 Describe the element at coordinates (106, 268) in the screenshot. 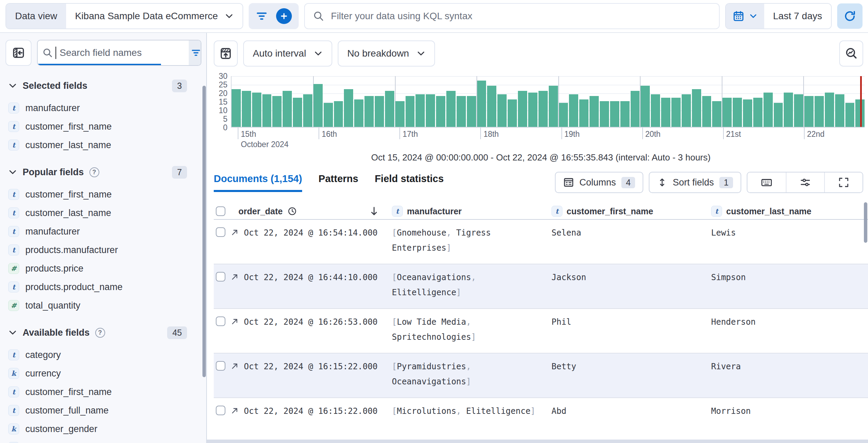

I see `field-item-products-price: # products.price` at that location.